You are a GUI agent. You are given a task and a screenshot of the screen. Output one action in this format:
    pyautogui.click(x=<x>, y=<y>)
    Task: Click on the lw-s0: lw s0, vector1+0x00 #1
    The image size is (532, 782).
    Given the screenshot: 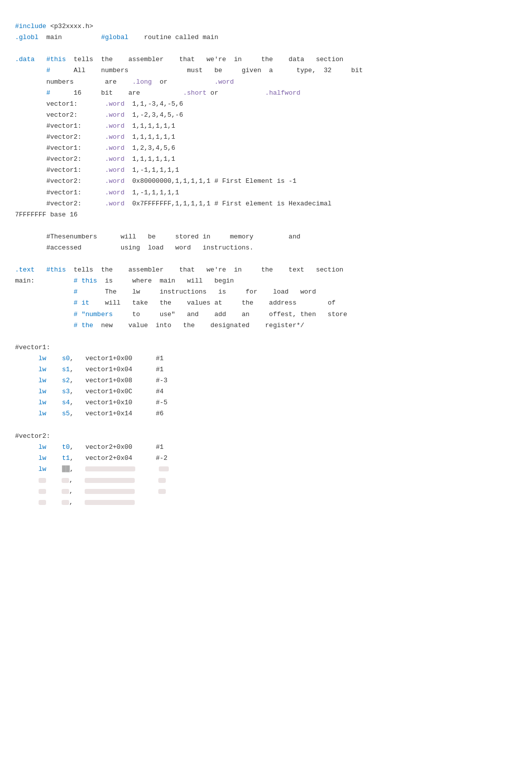 What is the action you would take?
    pyautogui.click(x=89, y=359)
    